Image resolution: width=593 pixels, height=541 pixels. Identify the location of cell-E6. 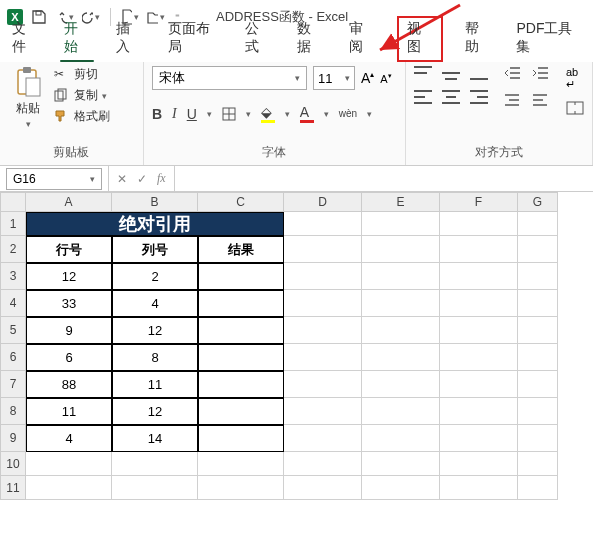
(401, 358).